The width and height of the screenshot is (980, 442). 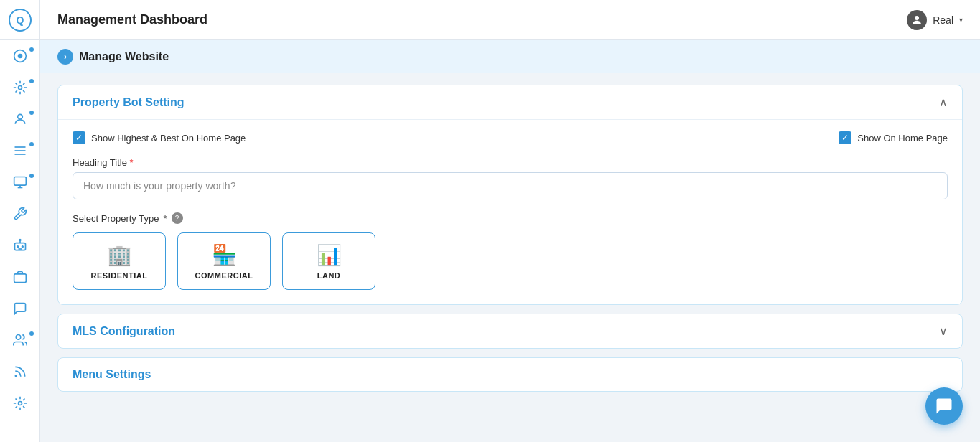 I want to click on sidebar-item-rss, so click(x=20, y=372).